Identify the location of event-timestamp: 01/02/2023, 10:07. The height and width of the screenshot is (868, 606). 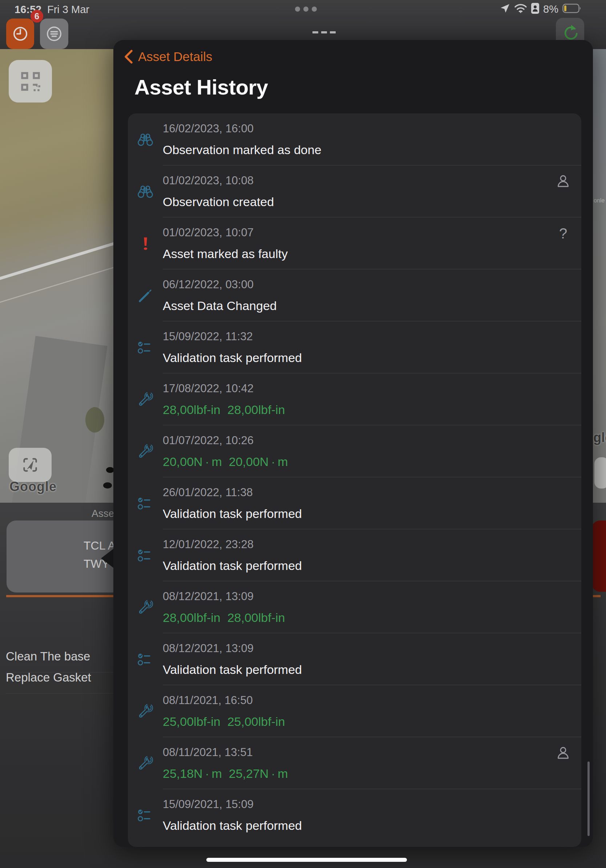
(225, 233).